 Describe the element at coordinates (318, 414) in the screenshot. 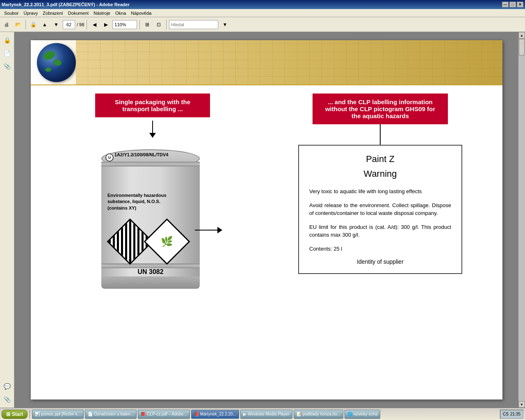

I see `taskbar-item-6: 📝 podklady honza.do...` at that location.